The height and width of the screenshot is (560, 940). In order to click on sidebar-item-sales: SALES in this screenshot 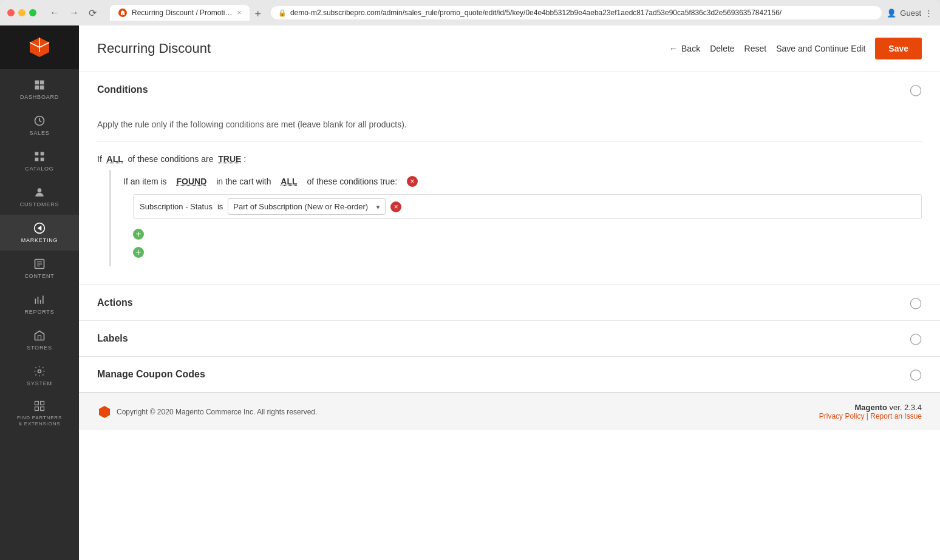, I will do `click(39, 125)`.